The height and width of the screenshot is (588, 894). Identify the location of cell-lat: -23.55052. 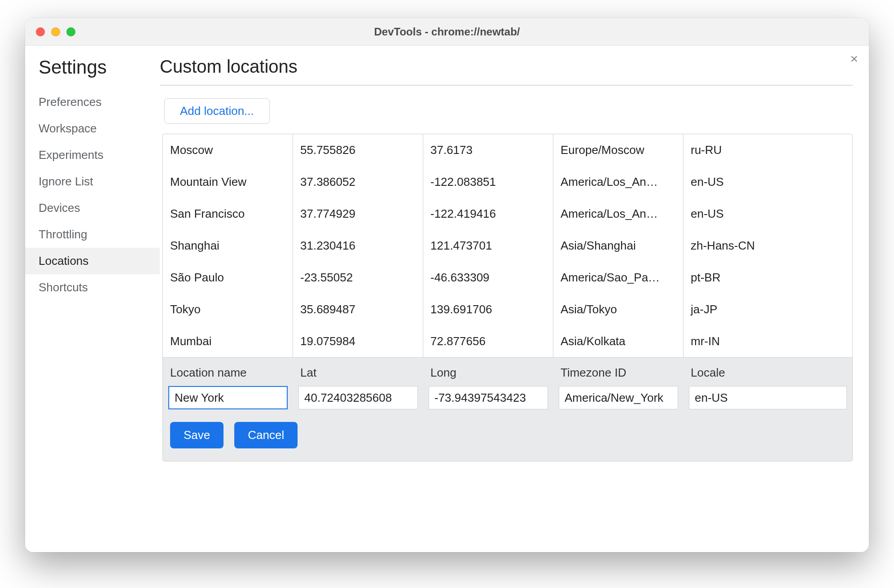
(358, 277).